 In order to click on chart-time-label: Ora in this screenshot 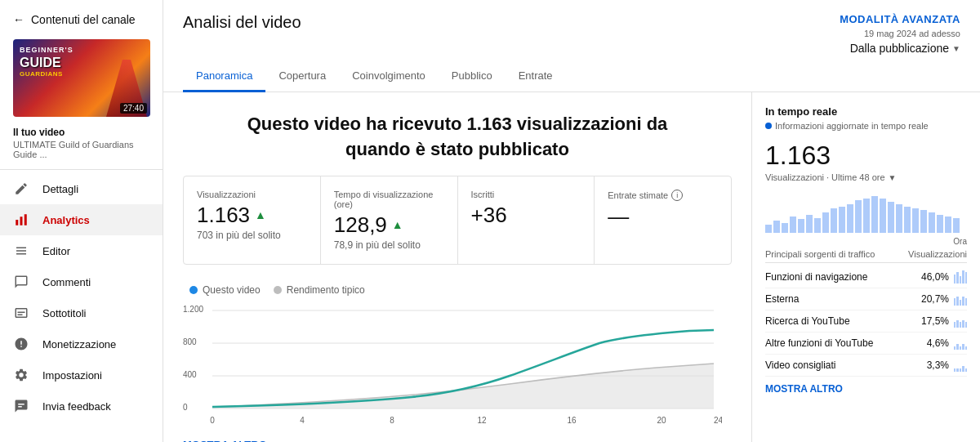, I will do `click(866, 242)`.